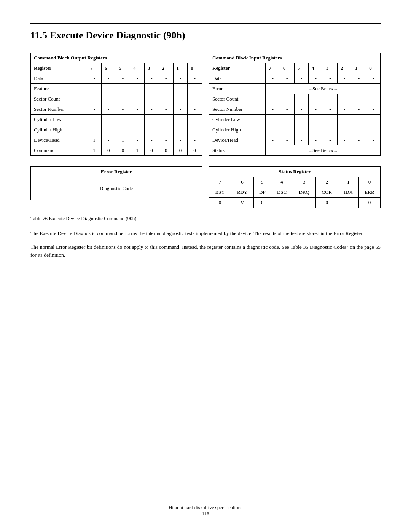  Describe the element at coordinates (59, 140) in the screenshot. I see `output-register-name: Device/Head` at that location.